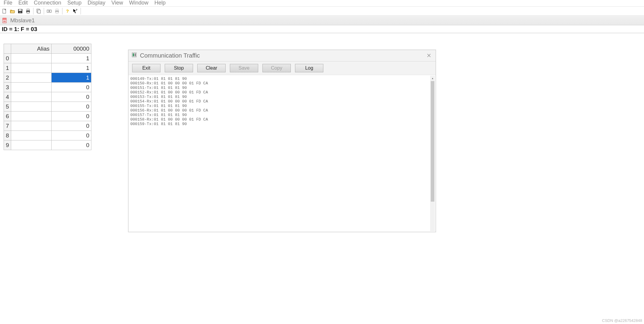 This screenshot has height=324, width=644. What do you see at coordinates (8, 126) in the screenshot?
I see `row-index: 7` at bounding box center [8, 126].